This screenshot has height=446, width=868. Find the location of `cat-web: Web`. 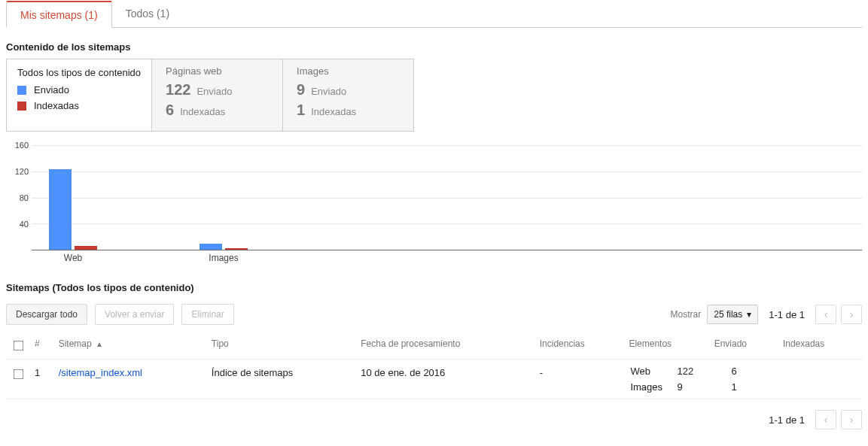

cat-web: Web is located at coordinates (73, 258).